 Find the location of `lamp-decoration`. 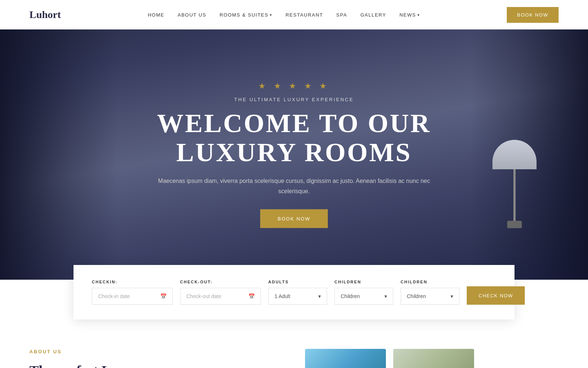

lamp-decoration is located at coordinates (514, 195).